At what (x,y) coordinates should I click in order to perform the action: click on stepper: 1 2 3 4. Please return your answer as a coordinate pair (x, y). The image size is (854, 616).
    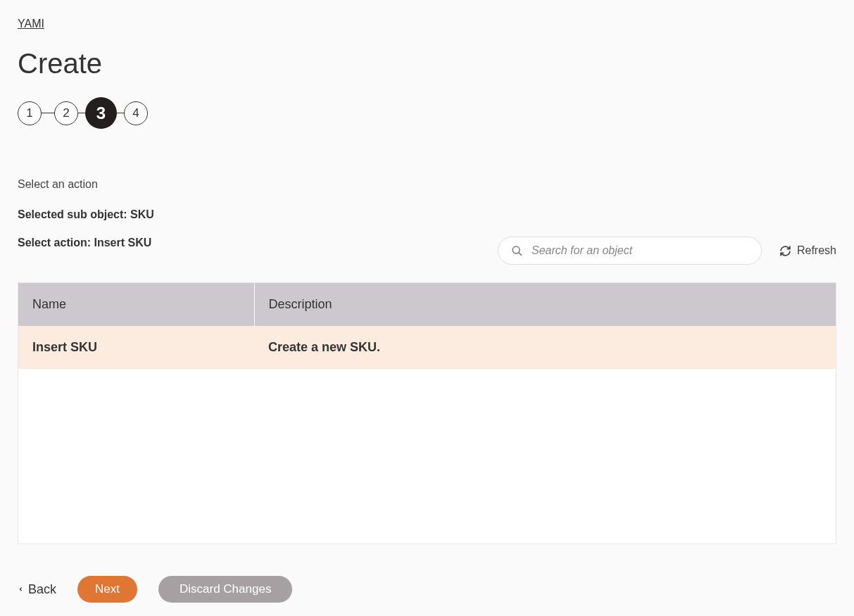
    Looking at the image, I should click on (427, 113).